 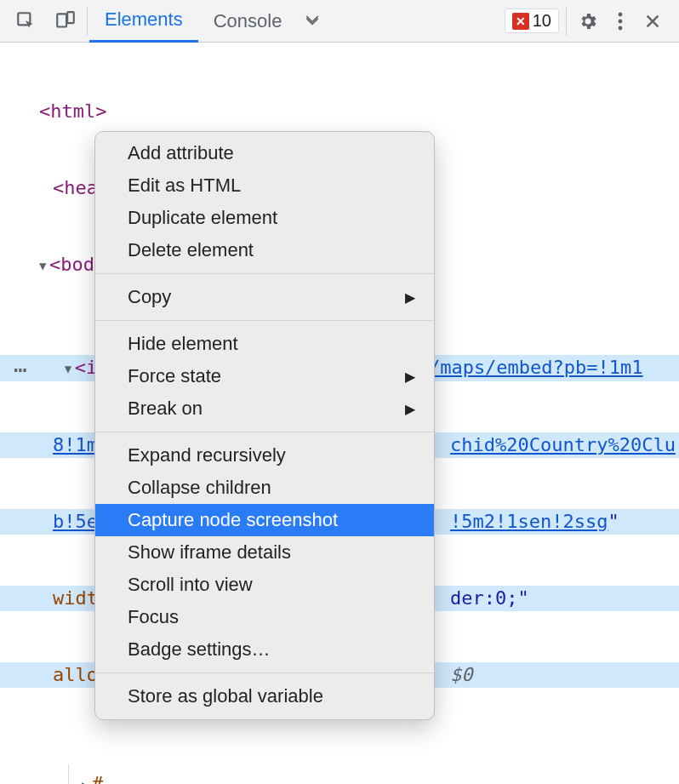 I want to click on menu-collapse-children: Collapse children, so click(x=265, y=488).